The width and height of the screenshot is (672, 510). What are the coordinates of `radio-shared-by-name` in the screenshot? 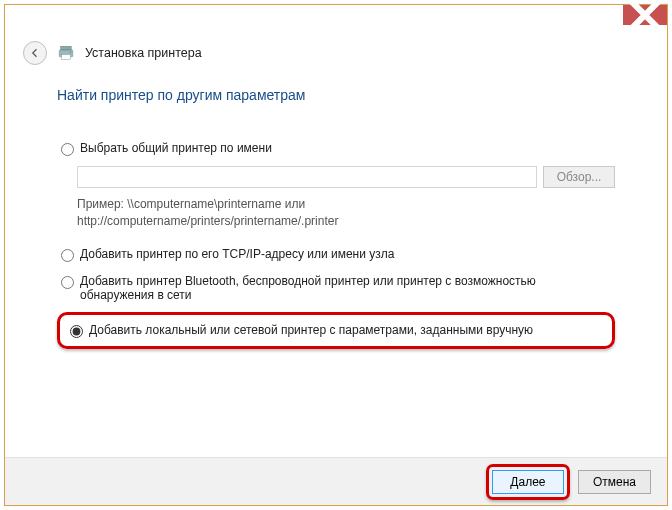 It's located at (68, 150).